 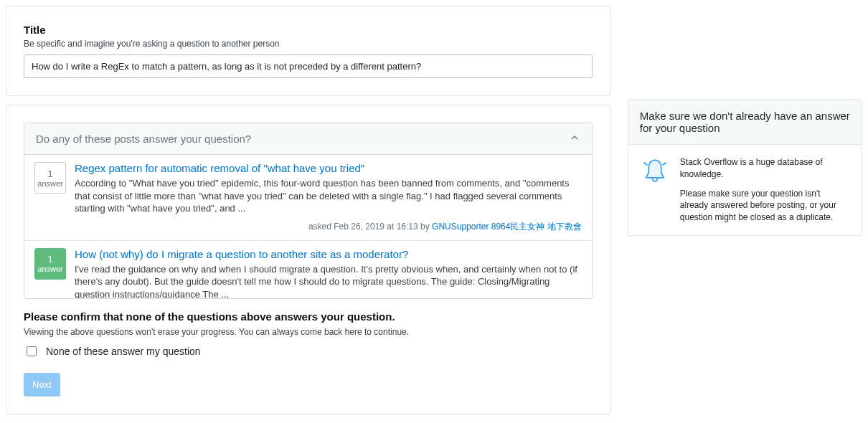 I want to click on post-excerpt: I've read the guidance on why and when I…, so click(x=329, y=281).